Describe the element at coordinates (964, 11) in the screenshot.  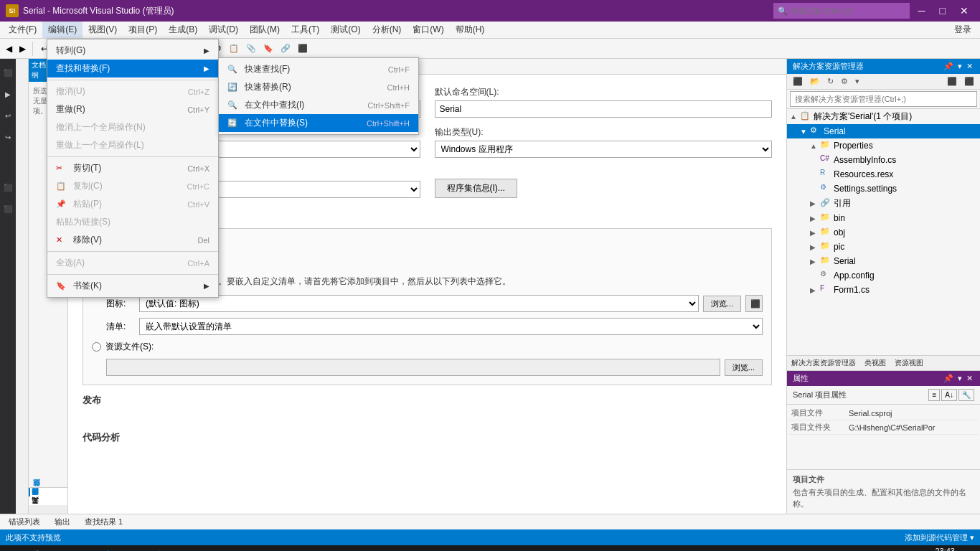
I see `close-button: ✕` at that location.